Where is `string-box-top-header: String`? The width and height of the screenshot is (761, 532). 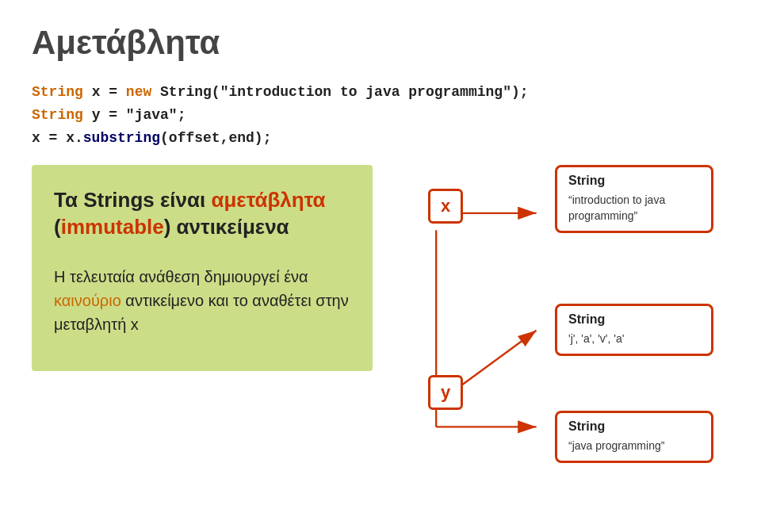
string-box-top-header: String is located at coordinates (634, 181).